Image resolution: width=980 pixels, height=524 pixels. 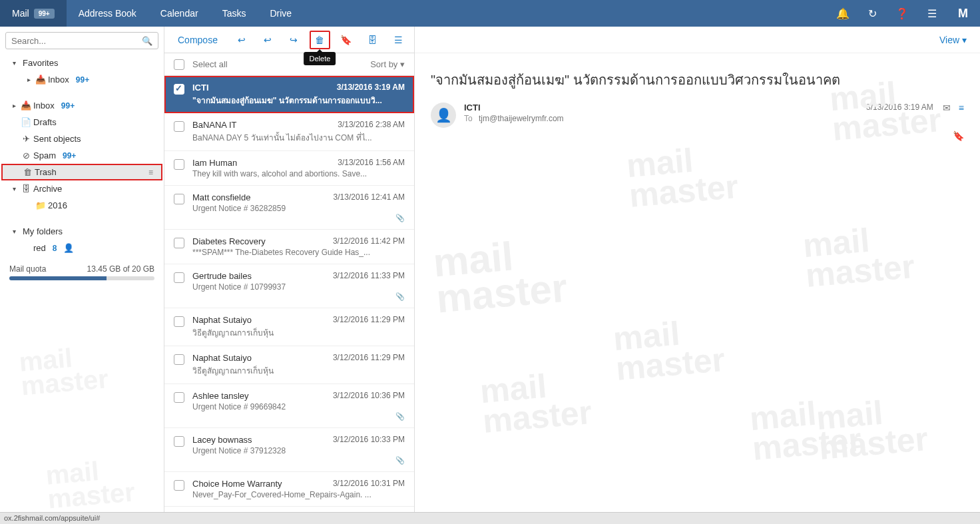 What do you see at coordinates (289, 247) in the screenshot?
I see `message-item: Diabetes Recovery3/12/2016 11:42 PM***SP…` at bounding box center [289, 247].